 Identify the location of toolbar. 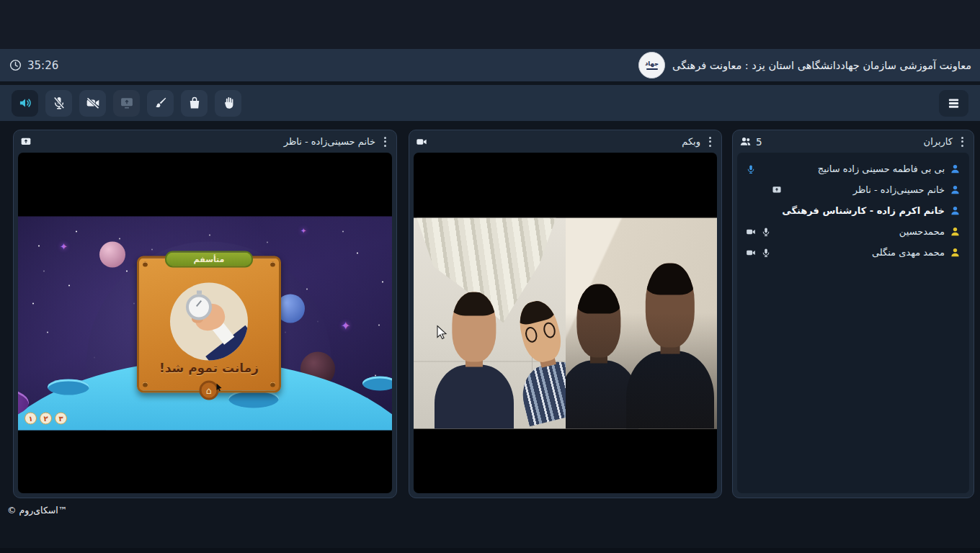
(490, 103).